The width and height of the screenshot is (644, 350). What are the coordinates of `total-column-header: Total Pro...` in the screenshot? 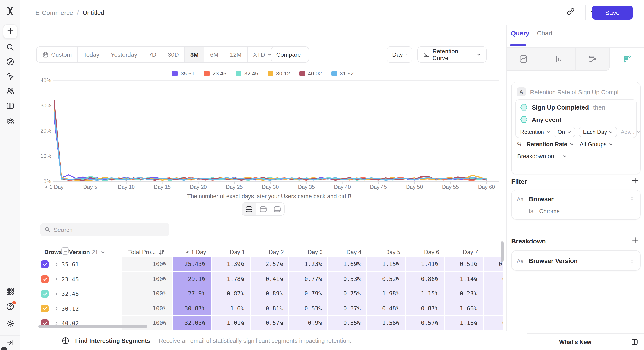 It's located at (147, 252).